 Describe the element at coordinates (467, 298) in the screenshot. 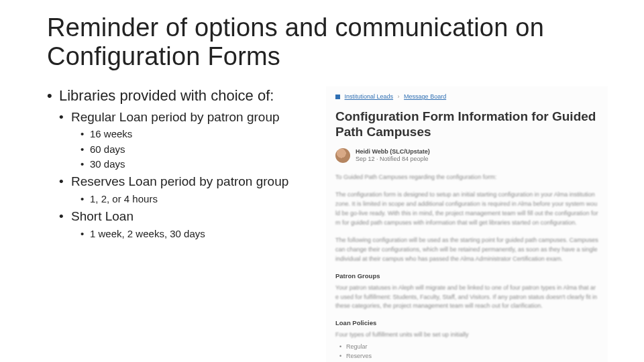

I see `panel-paragraph: Your patron statuses in Aleph will migra…` at that location.